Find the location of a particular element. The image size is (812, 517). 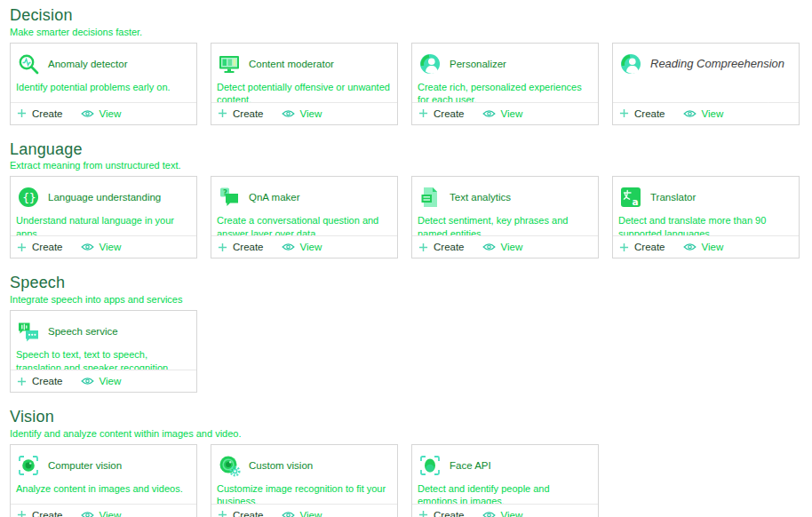

service-card: Anomaly detector Identify potential prob… is located at coordinates (103, 84).